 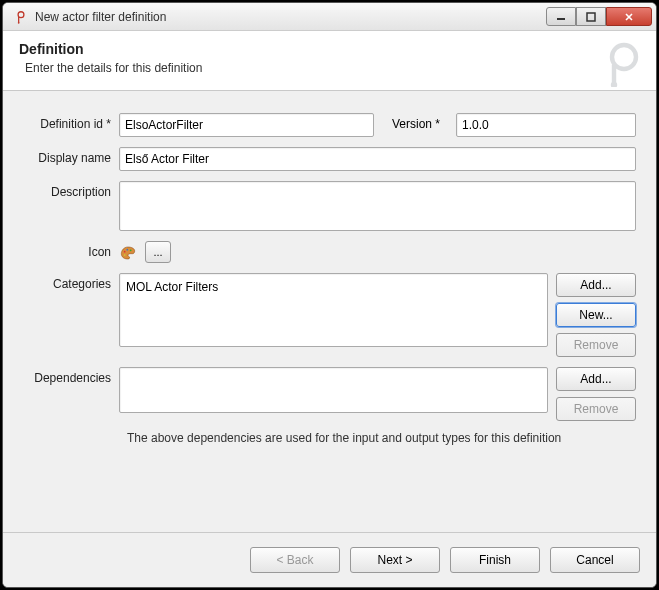 I want to click on header-logo-icon, so click(x=622, y=63).